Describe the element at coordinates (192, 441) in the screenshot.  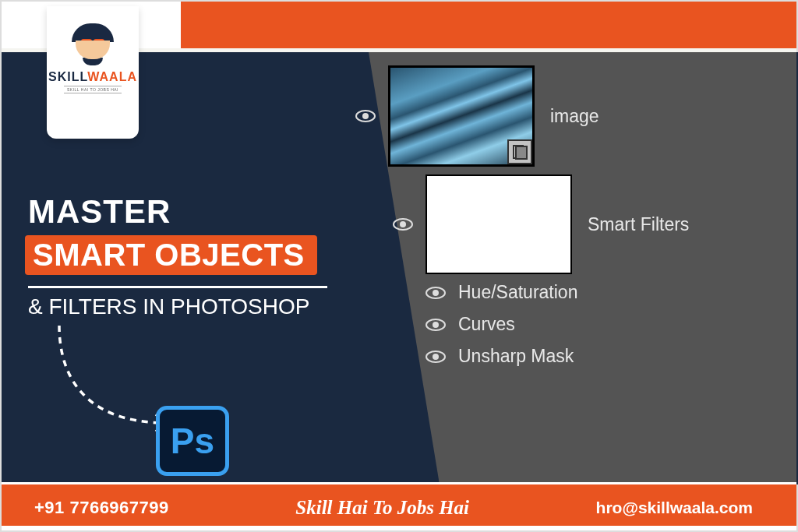
I see `photoshop-app-icon: Ps` at that location.